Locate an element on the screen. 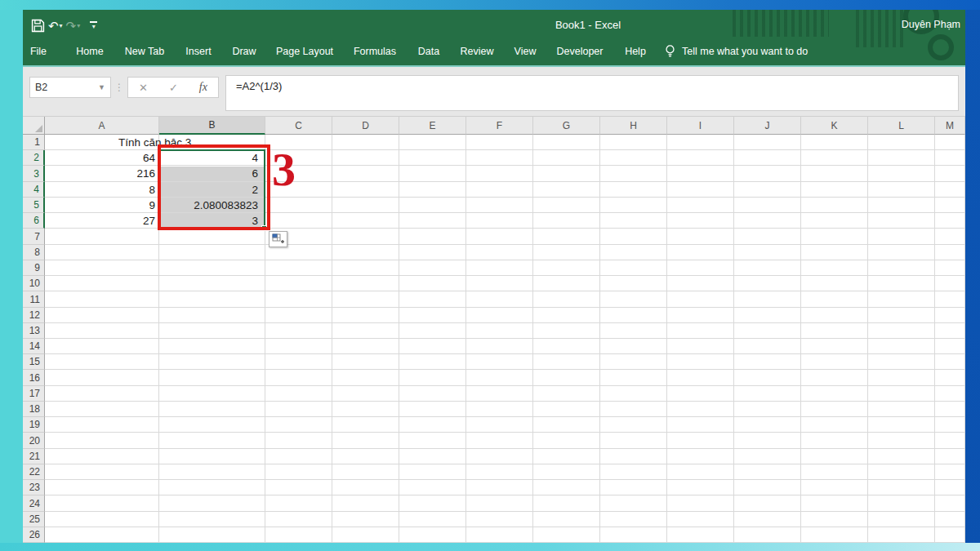  cell-A11 is located at coordinates (102, 300).